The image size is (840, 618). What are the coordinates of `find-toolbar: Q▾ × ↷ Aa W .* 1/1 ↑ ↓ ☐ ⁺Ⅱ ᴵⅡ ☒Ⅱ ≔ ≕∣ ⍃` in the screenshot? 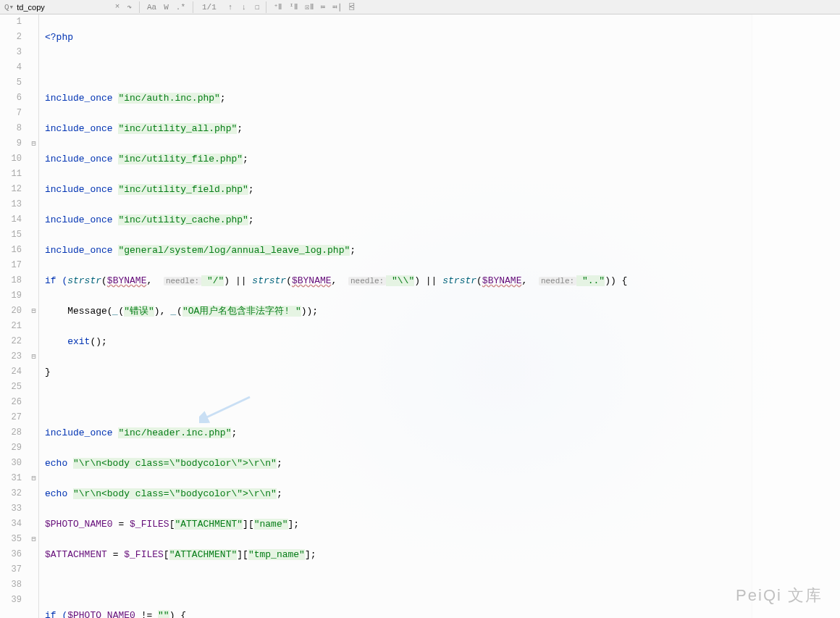 It's located at (420, 7).